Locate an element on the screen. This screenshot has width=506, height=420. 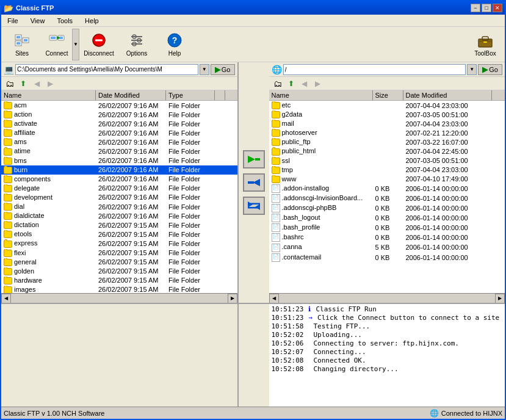
left-file-name: dial is located at coordinates (49, 206).